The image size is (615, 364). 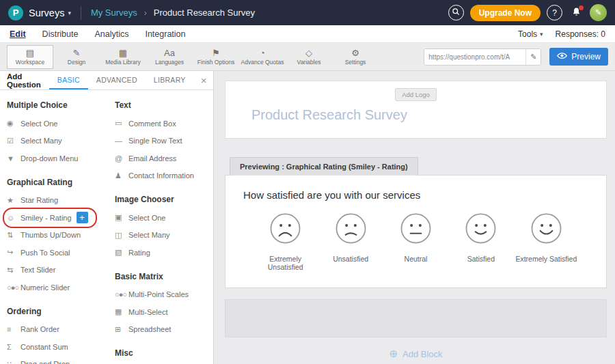 What do you see at coordinates (216, 57) in the screenshot?
I see `toolbar-item-finish-options: ⚑ Finish Options` at bounding box center [216, 57].